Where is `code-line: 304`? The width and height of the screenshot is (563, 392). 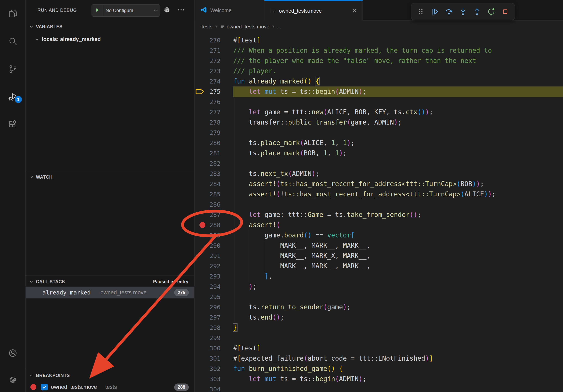
code-line: 304 is located at coordinates (379, 388).